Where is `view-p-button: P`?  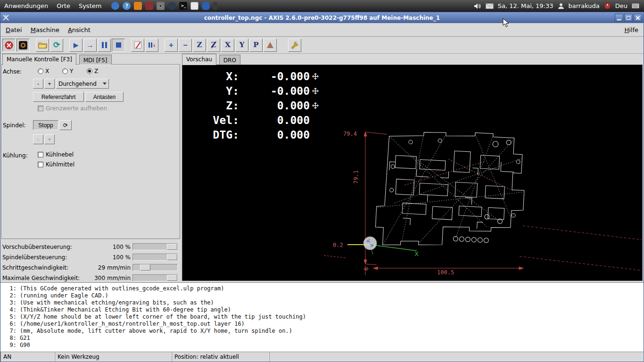
view-p-button: P is located at coordinates (256, 45).